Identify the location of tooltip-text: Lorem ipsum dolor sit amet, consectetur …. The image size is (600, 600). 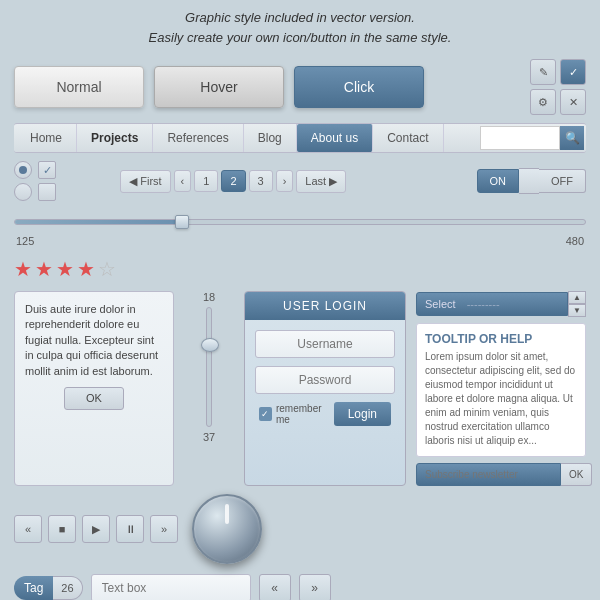
(501, 399).